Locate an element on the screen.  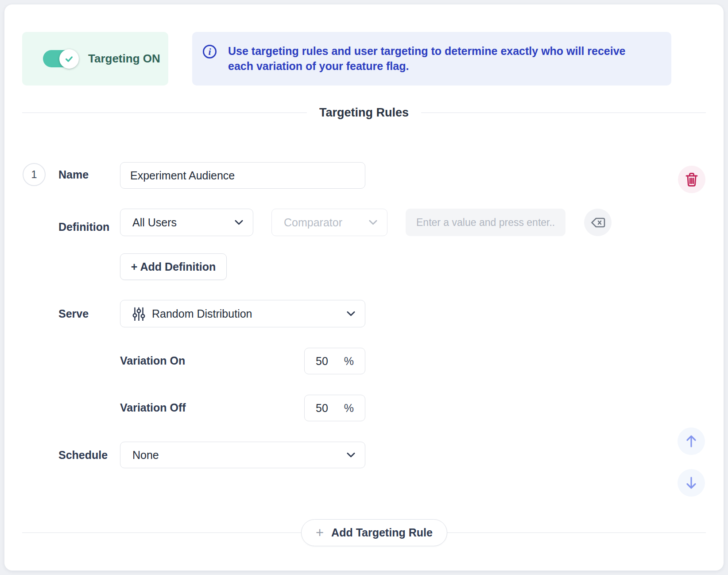
serve-select-value: Random Distribution is located at coordinates (202, 314).